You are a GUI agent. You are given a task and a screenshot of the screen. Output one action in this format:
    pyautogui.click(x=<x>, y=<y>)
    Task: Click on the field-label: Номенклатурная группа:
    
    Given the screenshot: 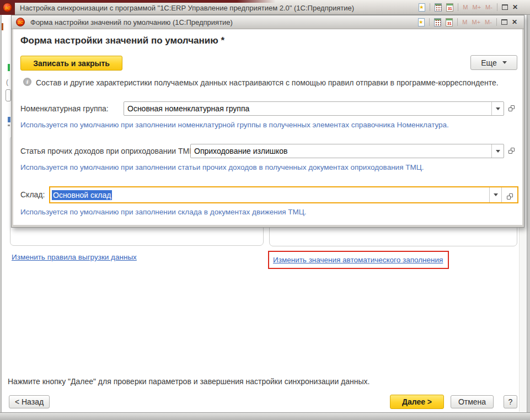 What is the action you would take?
    pyautogui.click(x=65, y=109)
    